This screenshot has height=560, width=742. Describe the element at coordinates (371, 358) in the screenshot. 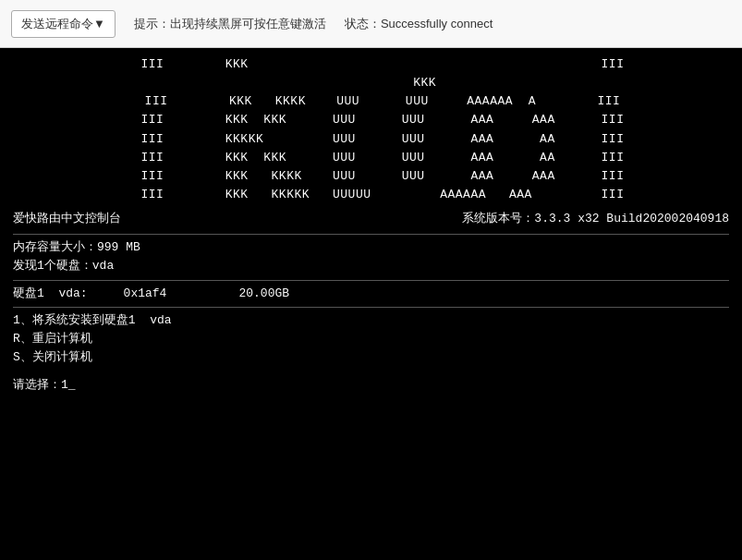

I see `menu-line3: S、关闭计算机` at that location.